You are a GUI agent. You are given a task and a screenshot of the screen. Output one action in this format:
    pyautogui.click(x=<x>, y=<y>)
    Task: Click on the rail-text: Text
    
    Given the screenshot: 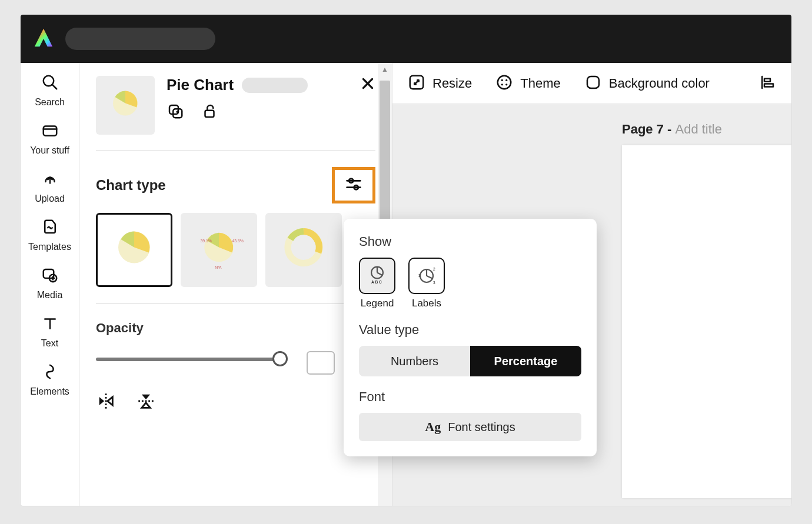 What is the action you would take?
    pyautogui.click(x=49, y=332)
    